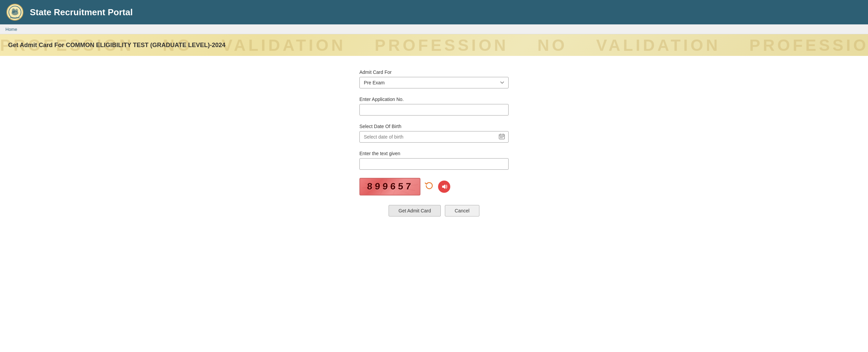 Image resolution: width=868 pixels, height=352 pixels. What do you see at coordinates (434, 72) in the screenshot?
I see `admit-card-for-label: Admit Card For` at bounding box center [434, 72].